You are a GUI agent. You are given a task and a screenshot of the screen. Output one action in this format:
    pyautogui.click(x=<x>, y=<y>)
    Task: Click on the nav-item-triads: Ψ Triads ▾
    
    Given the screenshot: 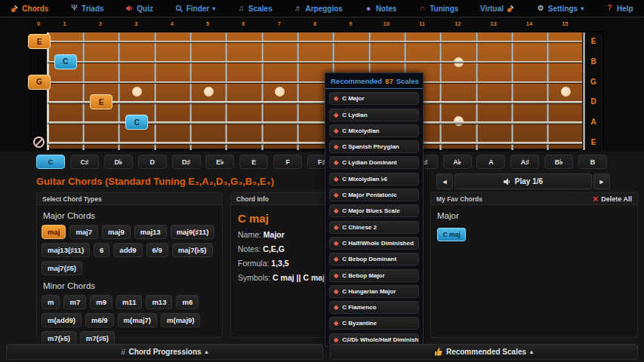 What is the action you would take?
    pyautogui.click(x=87, y=9)
    